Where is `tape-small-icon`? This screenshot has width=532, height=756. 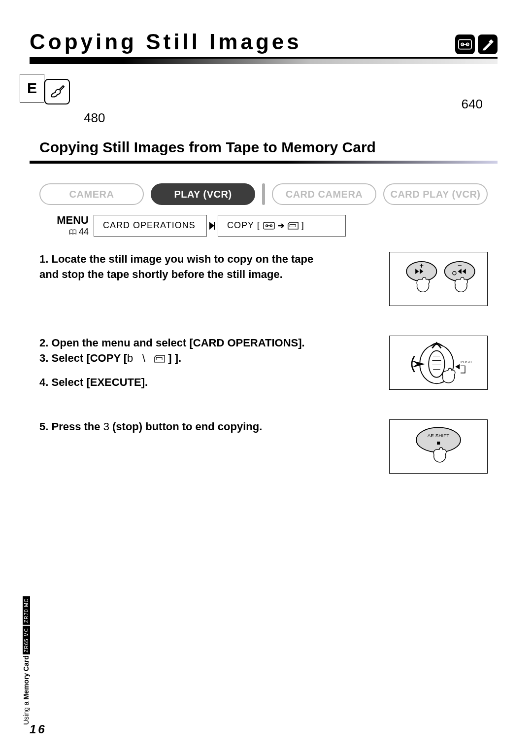
tape-small-icon is located at coordinates (269, 226).